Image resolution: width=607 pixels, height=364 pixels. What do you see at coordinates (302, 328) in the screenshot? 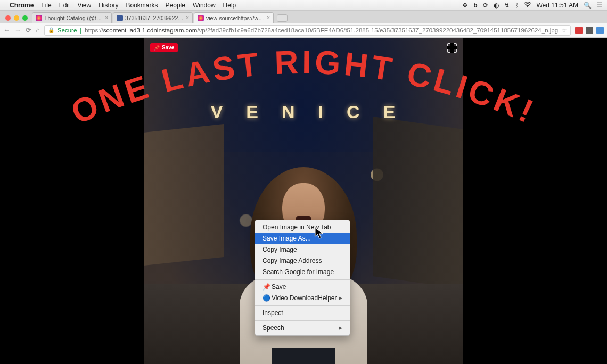
I see `ctx-speech: Speech ▶` at bounding box center [302, 328].